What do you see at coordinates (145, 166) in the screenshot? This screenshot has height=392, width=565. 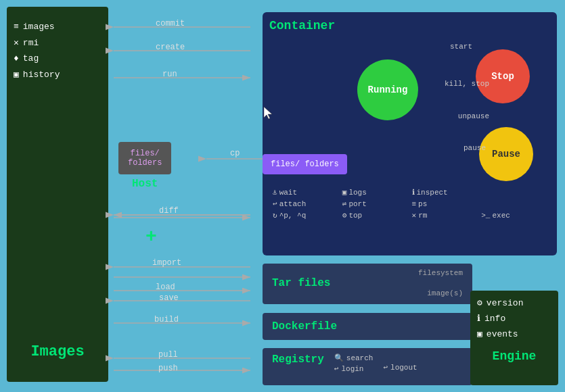 I see `host-area: files/folders Host` at bounding box center [145, 166].